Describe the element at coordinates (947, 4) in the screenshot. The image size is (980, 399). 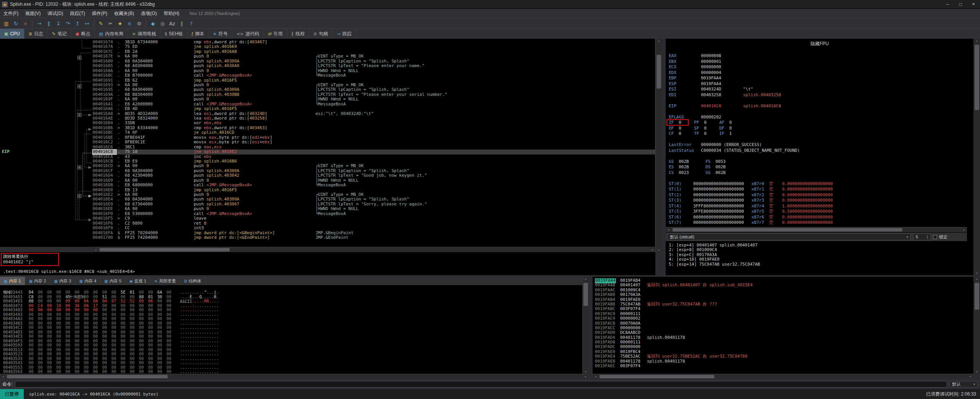
I see `minimize-button: –` at that location.